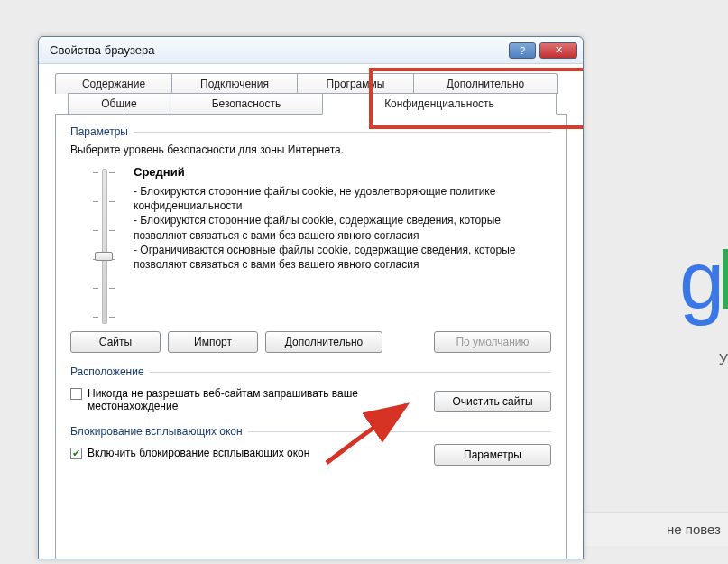 Image resolution: width=728 pixels, height=564 pixels. Describe the element at coordinates (114, 83) in the screenshot. I see `tab-content: Содержание` at that location.